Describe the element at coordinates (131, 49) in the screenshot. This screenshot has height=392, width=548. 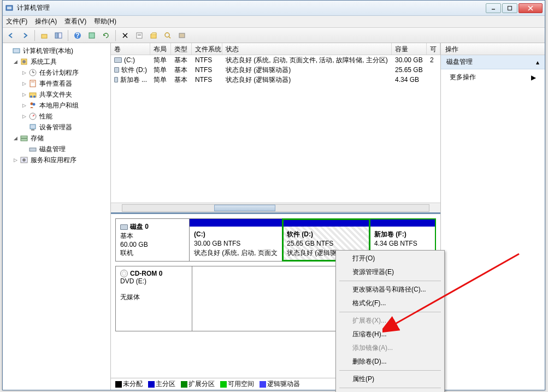
I see `col-volume: 卷` at that location.